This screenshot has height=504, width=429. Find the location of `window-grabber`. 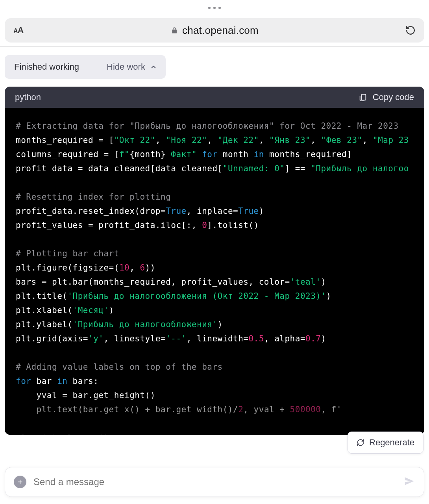

window-grabber is located at coordinates (214, 8).